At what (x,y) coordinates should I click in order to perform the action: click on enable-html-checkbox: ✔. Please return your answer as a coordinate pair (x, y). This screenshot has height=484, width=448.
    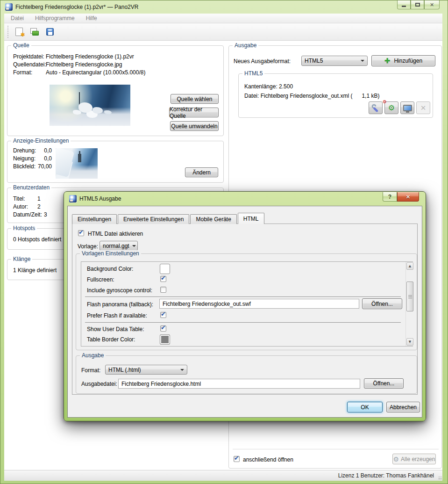
    Looking at the image, I should click on (81, 233).